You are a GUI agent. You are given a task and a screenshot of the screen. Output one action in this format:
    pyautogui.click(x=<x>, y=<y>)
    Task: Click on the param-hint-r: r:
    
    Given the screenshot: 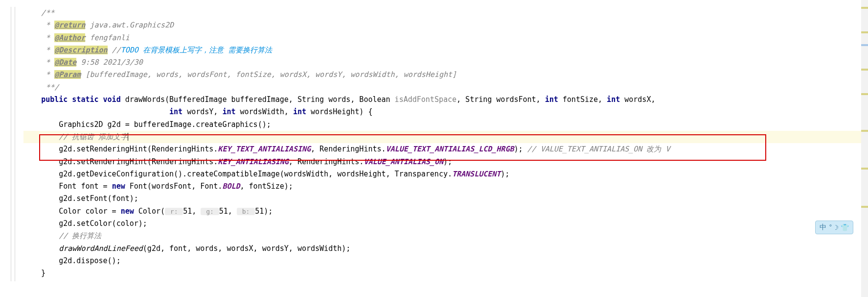 What is the action you would take?
    pyautogui.click(x=174, y=212)
    